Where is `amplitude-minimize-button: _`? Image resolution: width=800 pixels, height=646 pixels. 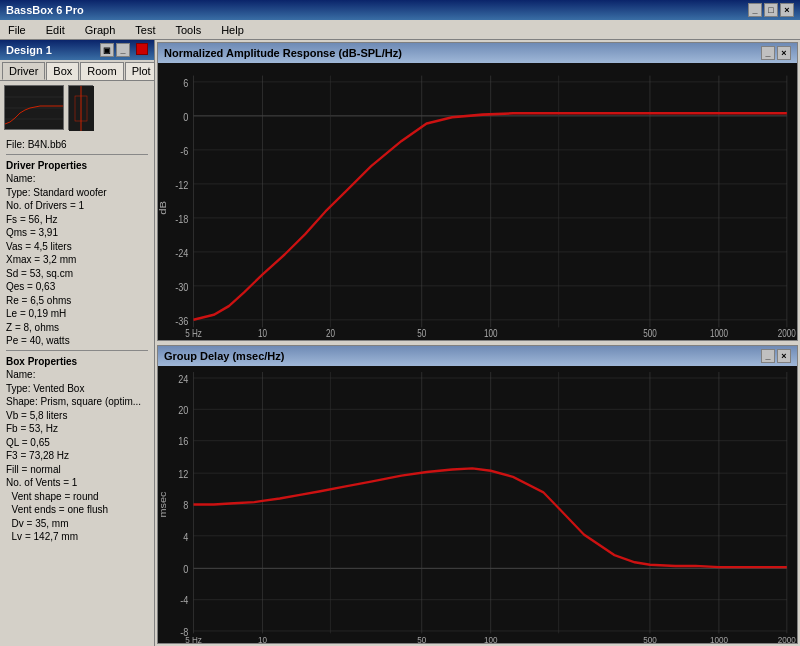
amplitude-minimize-button: _ is located at coordinates (768, 53).